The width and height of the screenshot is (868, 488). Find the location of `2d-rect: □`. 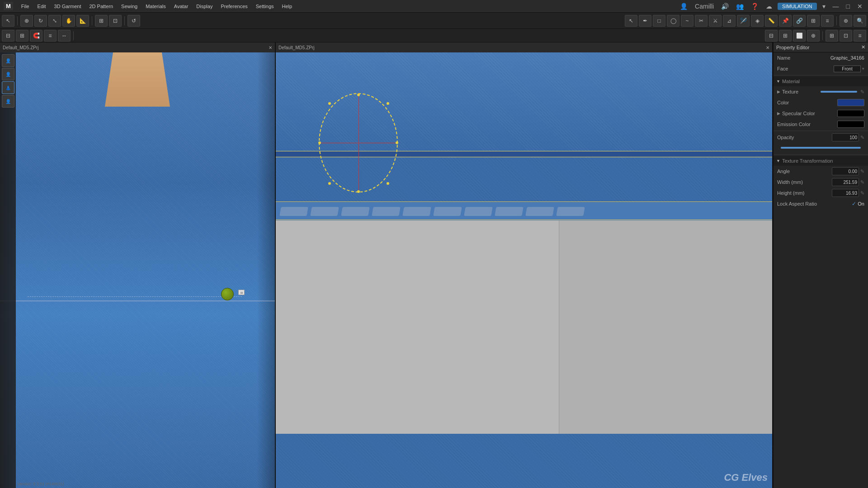

2d-rect: □ is located at coordinates (659, 21).